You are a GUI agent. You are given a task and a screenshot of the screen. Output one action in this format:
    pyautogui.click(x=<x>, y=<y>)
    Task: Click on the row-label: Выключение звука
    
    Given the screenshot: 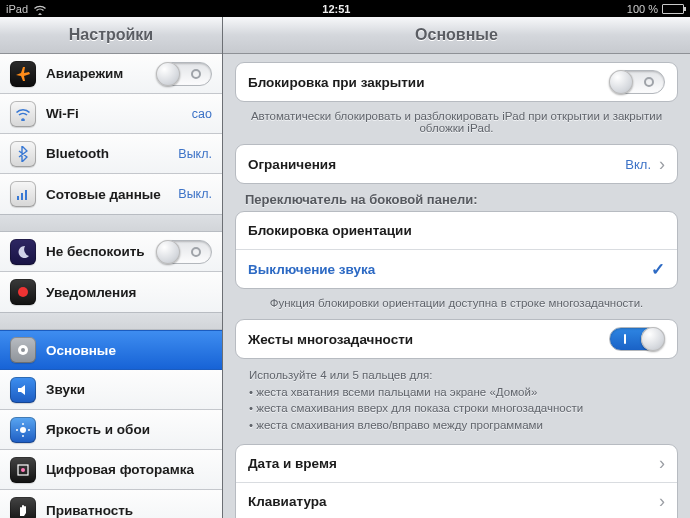 What is the action you would take?
    pyautogui.click(x=450, y=270)
    